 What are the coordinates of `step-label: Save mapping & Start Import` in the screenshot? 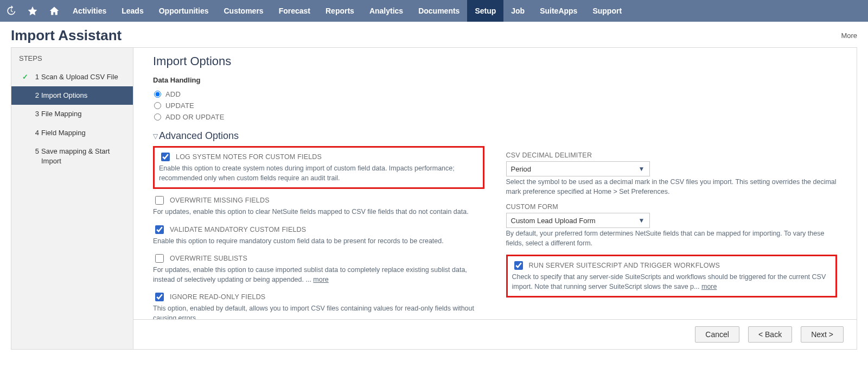 It's located at (84, 156).